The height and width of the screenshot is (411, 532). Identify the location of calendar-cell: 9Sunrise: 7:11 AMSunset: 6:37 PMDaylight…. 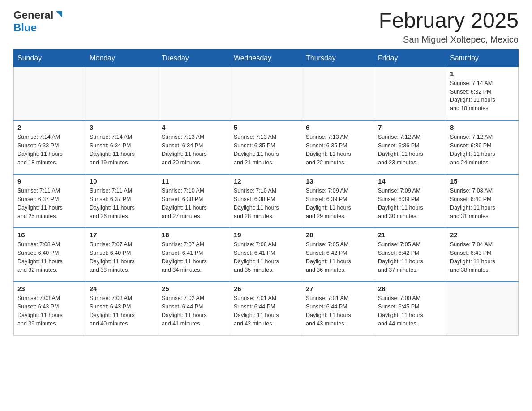
(50, 201).